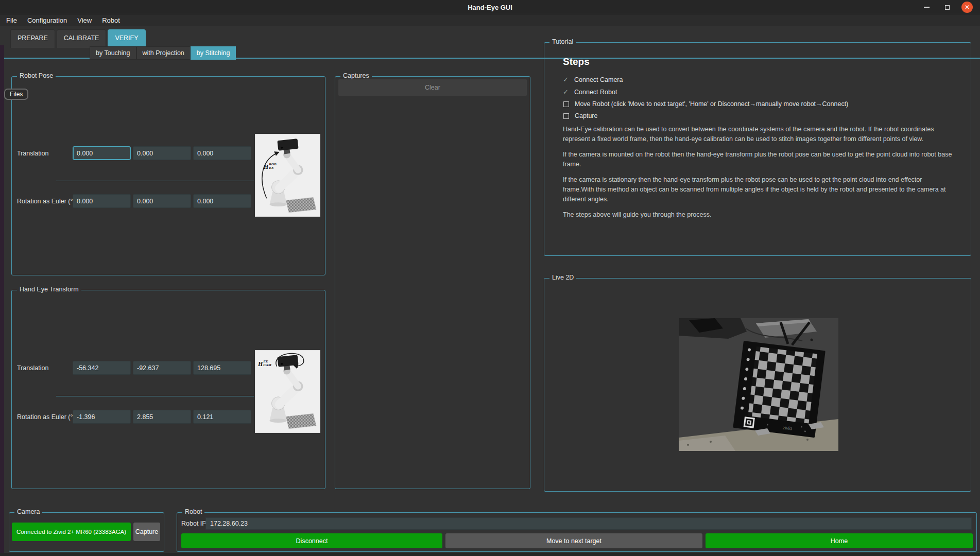  Describe the element at coordinates (2, 301) in the screenshot. I see `desktop-edge-left` at that location.